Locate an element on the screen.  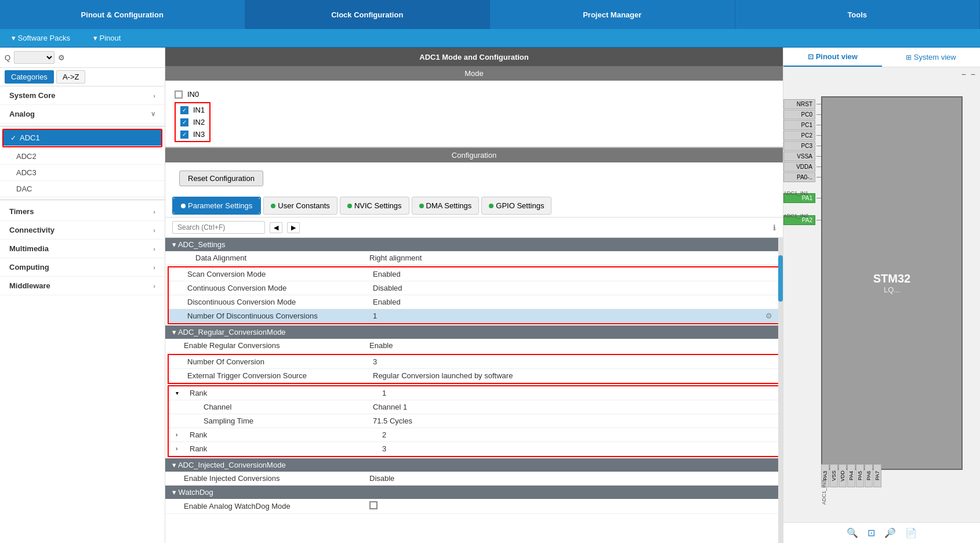
sidebar-item-dac: DAC is located at coordinates (82, 189).